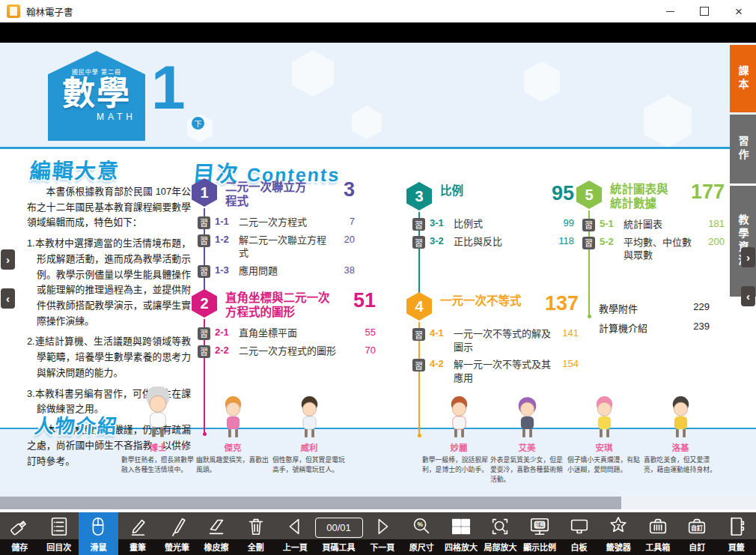  What do you see at coordinates (284, 326) in the screenshot?
I see `chapter-2: 2 直角坐標與二元一次方程式的圖形 51 習 2-1 直角坐標平面 55 習 2…` at bounding box center [284, 326].